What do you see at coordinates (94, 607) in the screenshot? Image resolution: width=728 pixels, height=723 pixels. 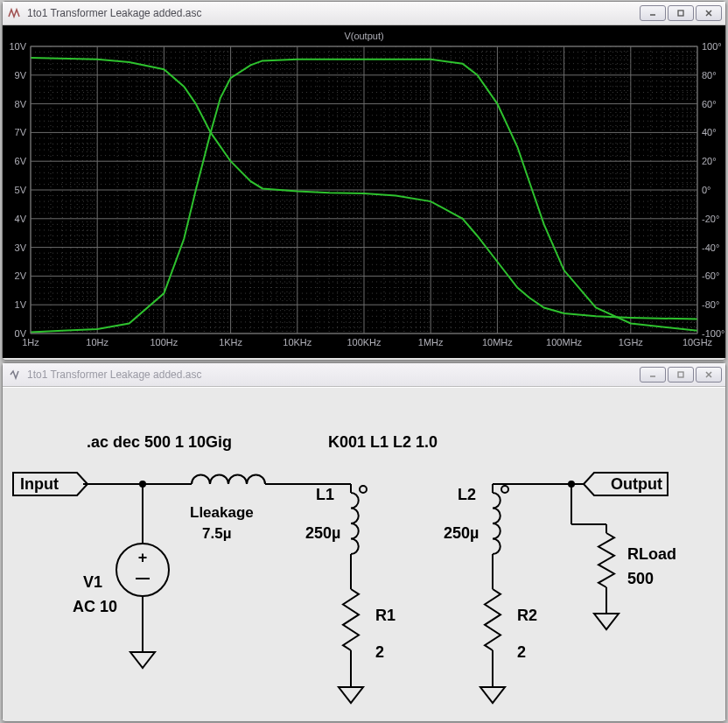 I see `schematic-text: AC 10` at bounding box center [94, 607].